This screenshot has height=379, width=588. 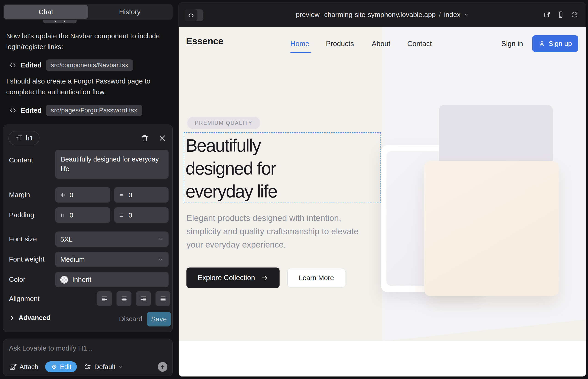 What do you see at coordinates (574, 15) in the screenshot?
I see `refresh-button` at bounding box center [574, 15].